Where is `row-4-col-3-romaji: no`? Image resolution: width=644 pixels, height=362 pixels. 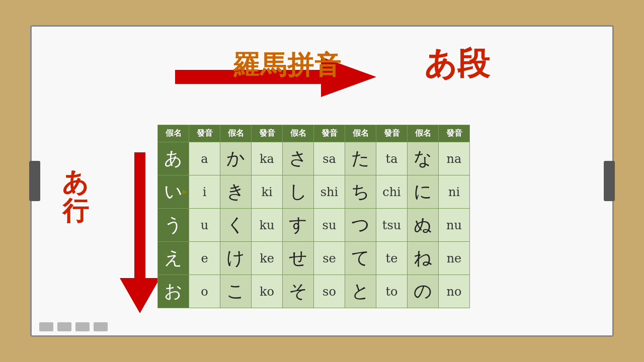
row-4-col-3-romaji: no is located at coordinates (454, 292).